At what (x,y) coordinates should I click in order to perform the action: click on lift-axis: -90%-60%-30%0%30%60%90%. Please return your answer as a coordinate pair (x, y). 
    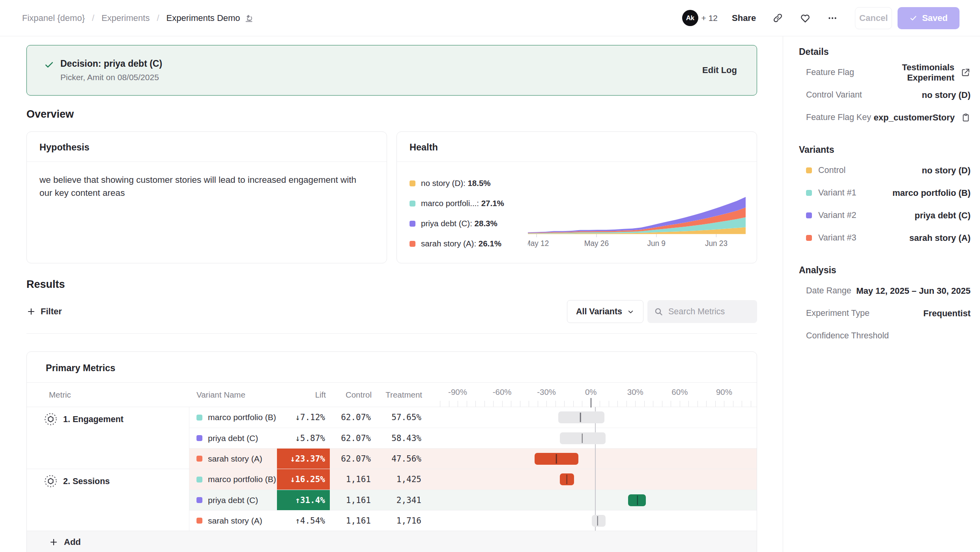
    Looking at the image, I should click on (595, 395).